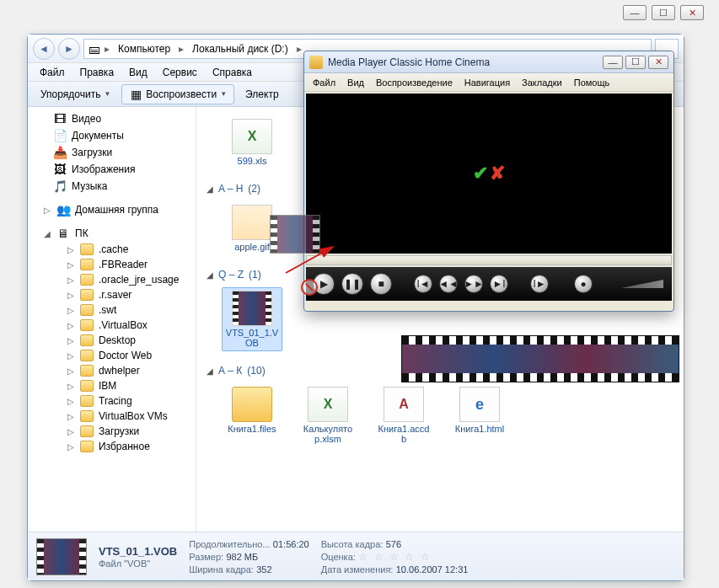 Image resolution: width=719 pixels, height=588 pixels. What do you see at coordinates (111, 340) in the screenshot?
I see `sidebar-folder: ▷Desktop` at bounding box center [111, 340].